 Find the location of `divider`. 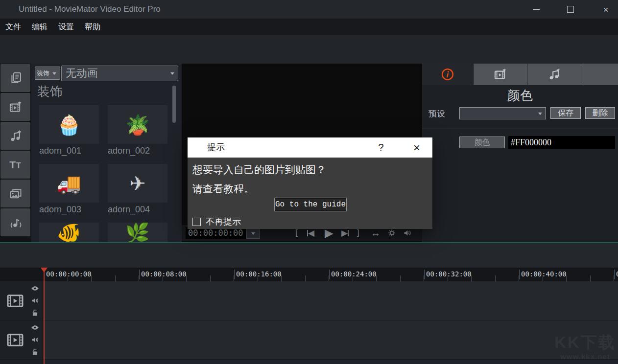

divider is located at coordinates (520, 129).